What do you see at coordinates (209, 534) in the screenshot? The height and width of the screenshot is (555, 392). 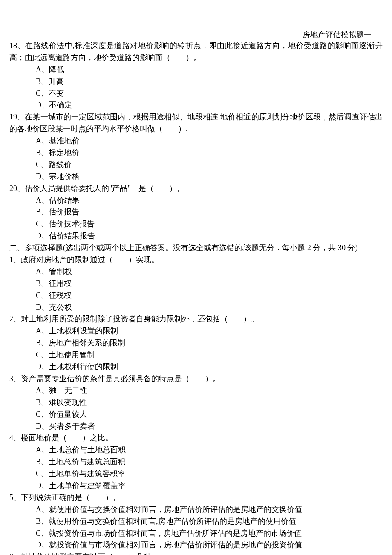 I see `option-c: C、就投资价值与市场价值相对而言，房地产估价所评估的是房地产的市场价值` at bounding box center [209, 534].